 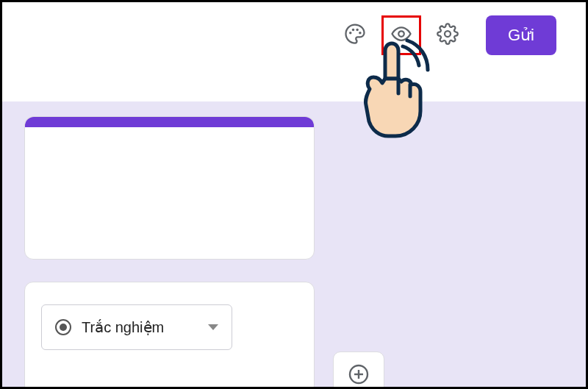 What do you see at coordinates (448, 35) in the screenshot?
I see `gear-icon` at bounding box center [448, 35].